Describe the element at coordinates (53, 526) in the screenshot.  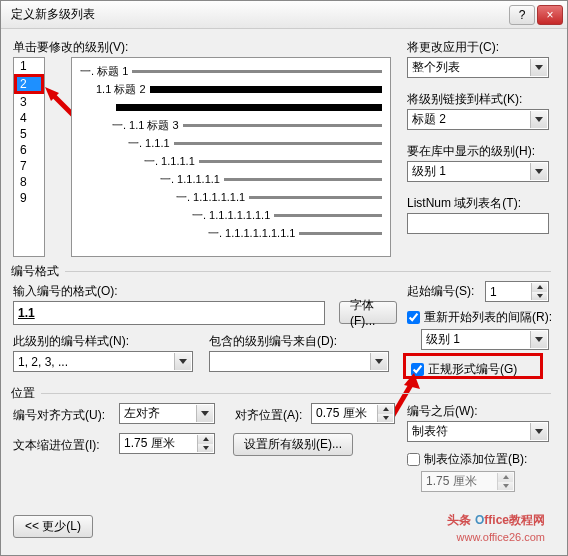
I see `less-button: << 更少(L)` at that location.